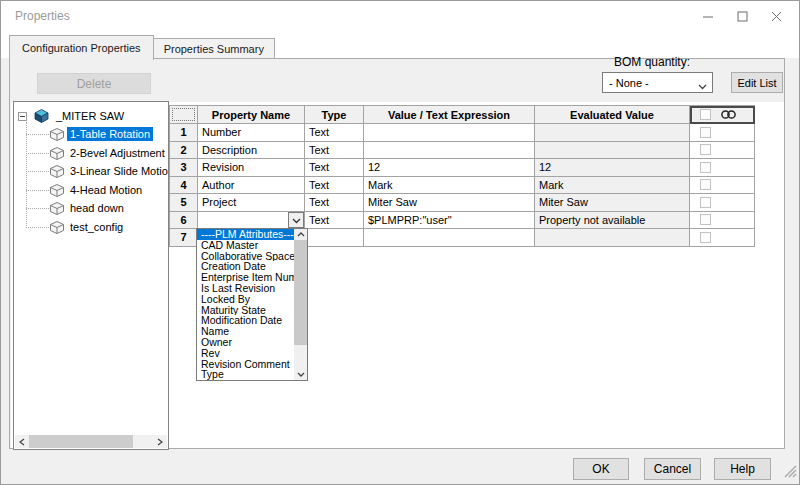 This screenshot has width=800, height=485. What do you see at coordinates (629, 83) in the screenshot?
I see `bom-quantity-value: - None -` at bounding box center [629, 83].